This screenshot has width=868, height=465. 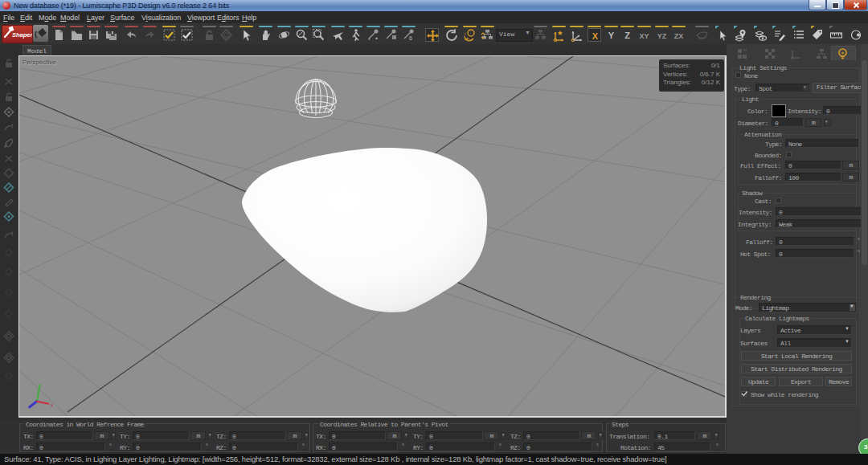 I want to click on svg-text: 6, so click(x=411, y=39).